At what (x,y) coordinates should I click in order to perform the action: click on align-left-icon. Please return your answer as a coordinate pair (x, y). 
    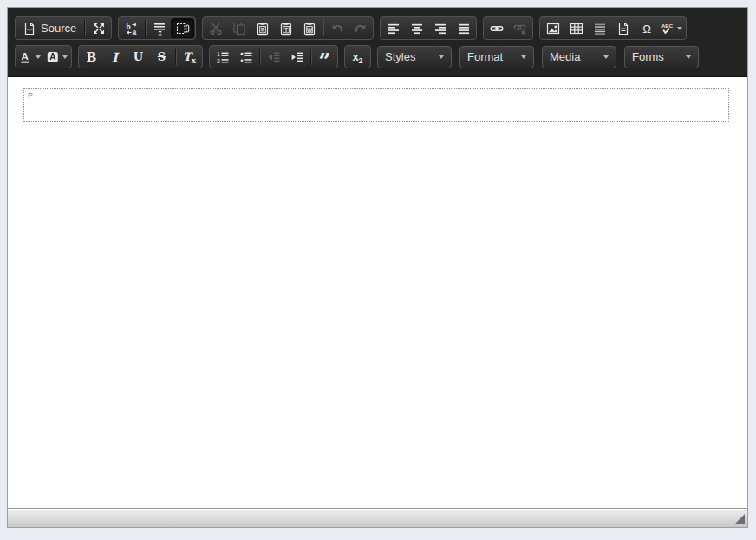
    Looking at the image, I should click on (394, 29).